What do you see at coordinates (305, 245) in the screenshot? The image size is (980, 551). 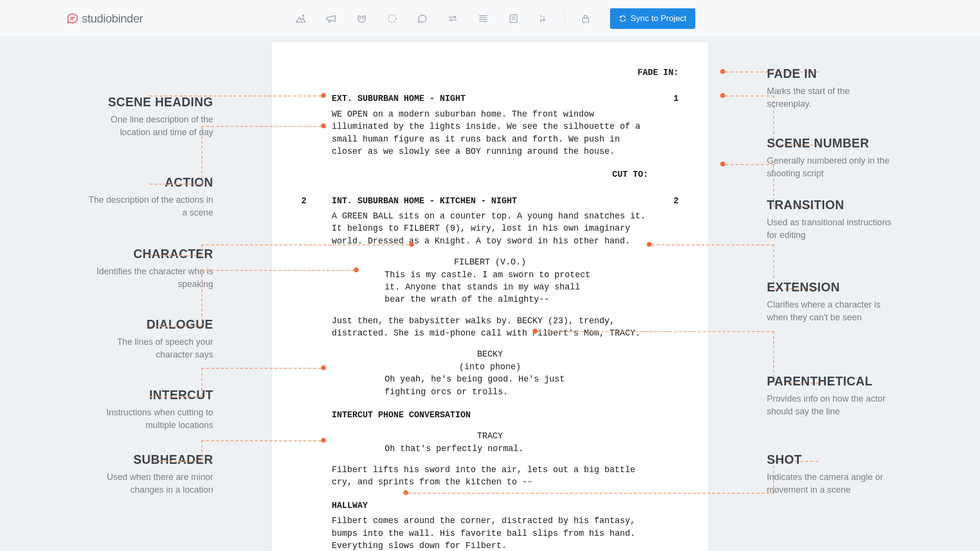 I see `dash-char-h` at bounding box center [305, 245].